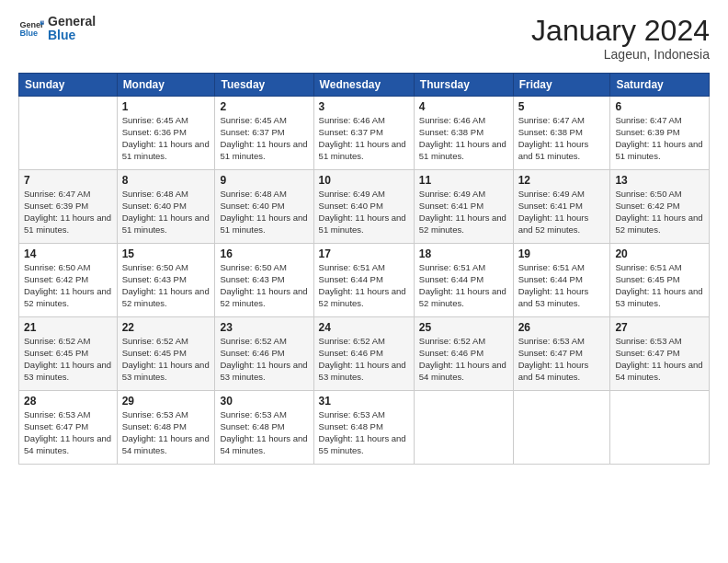  I want to click on day-number: 25, so click(463, 327).